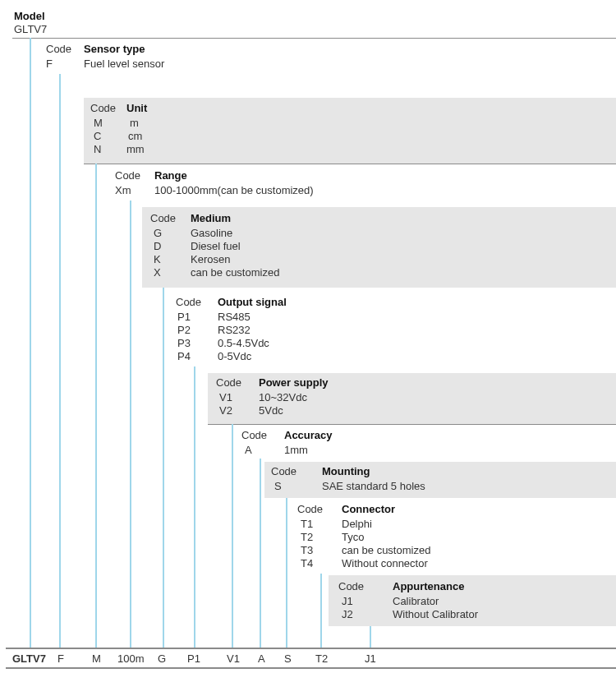 The image size is (616, 673). What do you see at coordinates (171, 176) in the screenshot?
I see `range-header: Range` at bounding box center [171, 176].